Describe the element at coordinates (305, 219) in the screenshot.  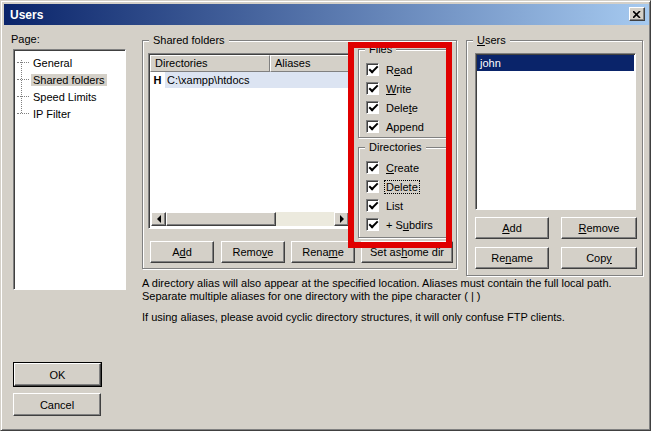
I see `scrollbar-track` at that location.